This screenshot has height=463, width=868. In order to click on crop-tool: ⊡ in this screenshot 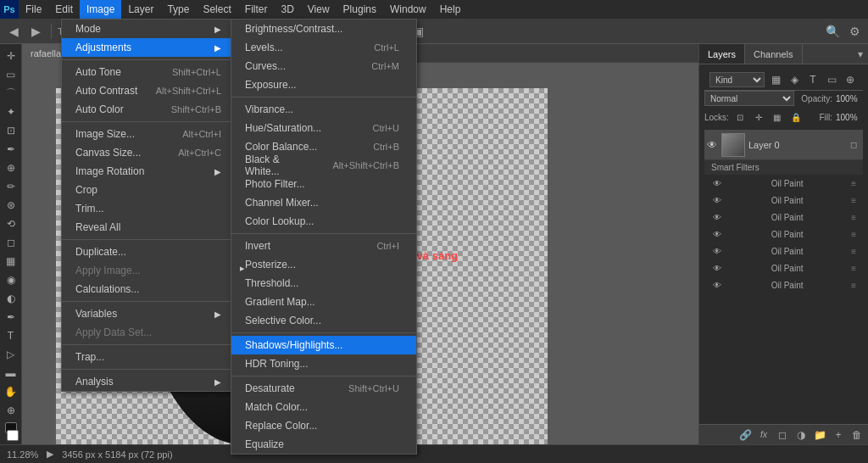, I will do `click(11, 131)`.